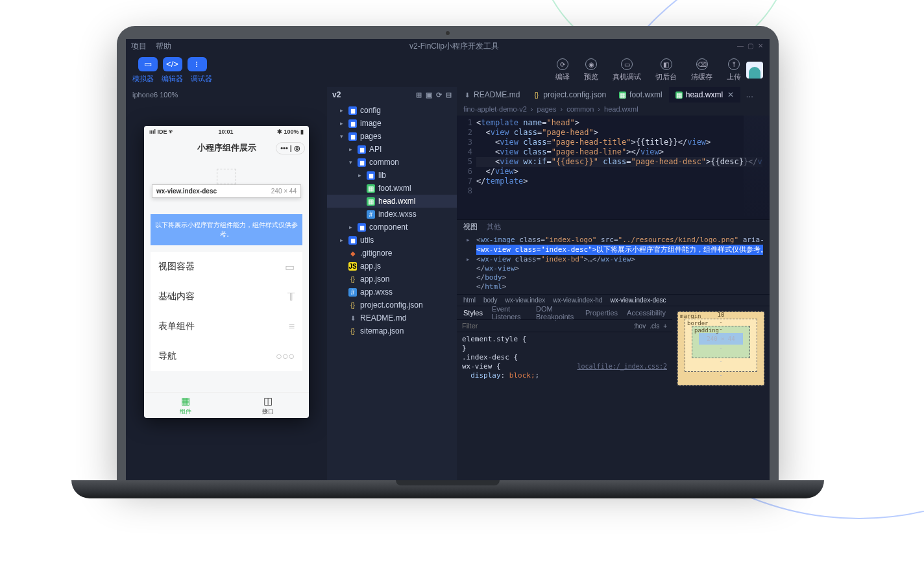  What do you see at coordinates (336, 95) in the screenshot?
I see `project-root-label: v2` at bounding box center [336, 95].